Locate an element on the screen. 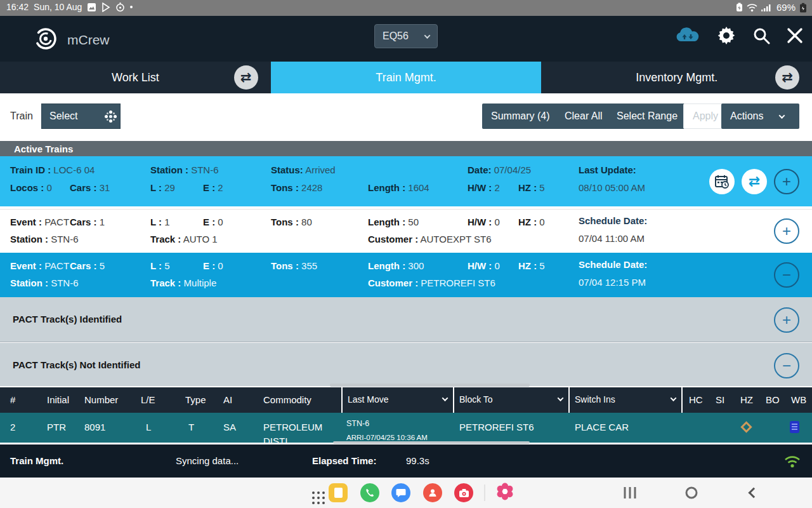 This screenshot has width=812, height=508. car-le: L is located at coordinates (148, 427).